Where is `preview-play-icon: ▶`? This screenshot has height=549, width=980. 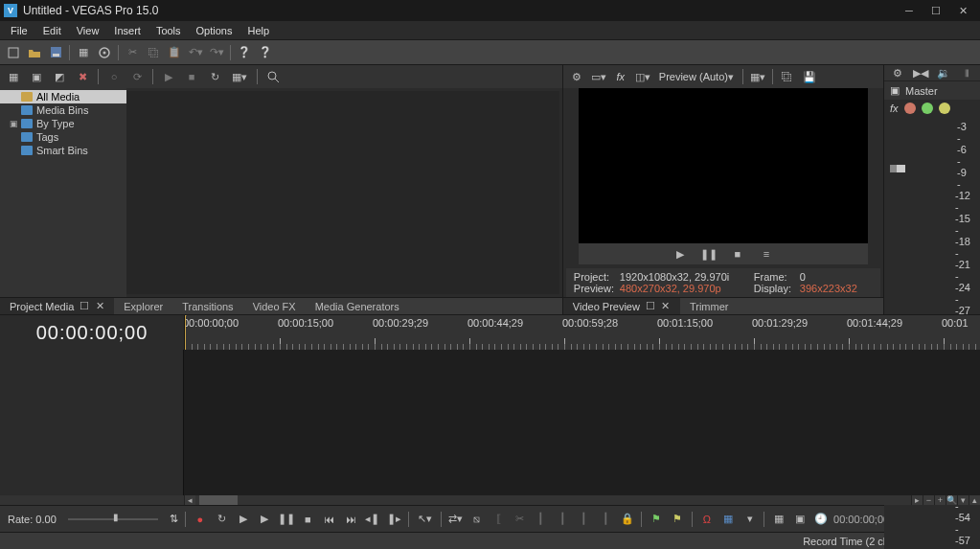 preview-play-icon: ▶ is located at coordinates (680, 254).